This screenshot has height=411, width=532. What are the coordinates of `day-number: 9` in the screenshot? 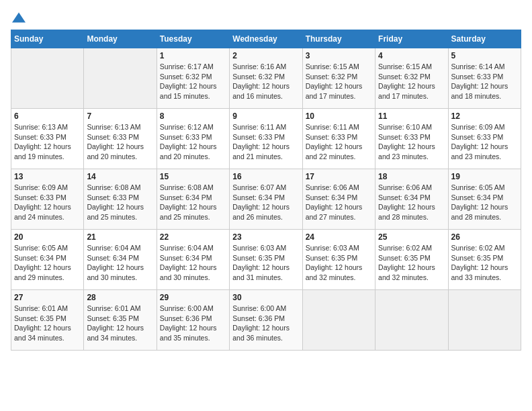 It's located at (266, 116).